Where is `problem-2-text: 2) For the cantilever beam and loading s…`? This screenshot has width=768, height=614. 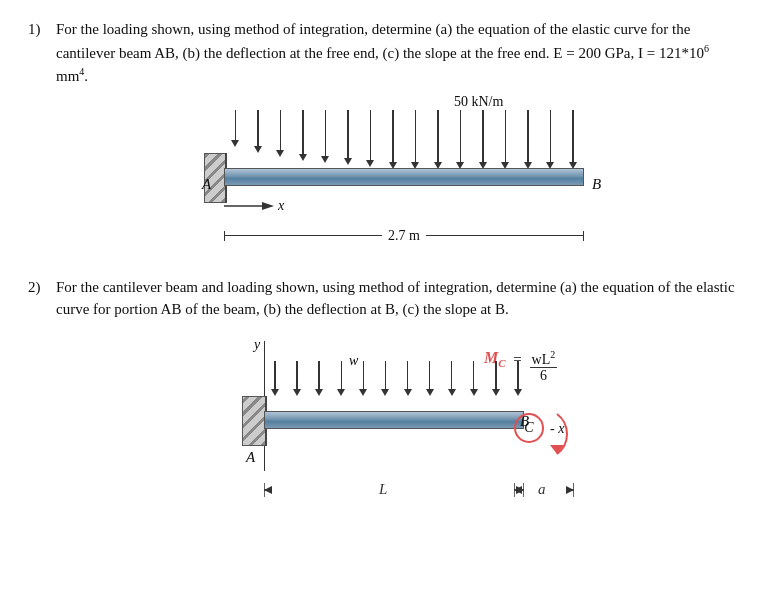
problem-2-text: 2) For the cantilever beam and loading s… is located at coordinates (384, 298).